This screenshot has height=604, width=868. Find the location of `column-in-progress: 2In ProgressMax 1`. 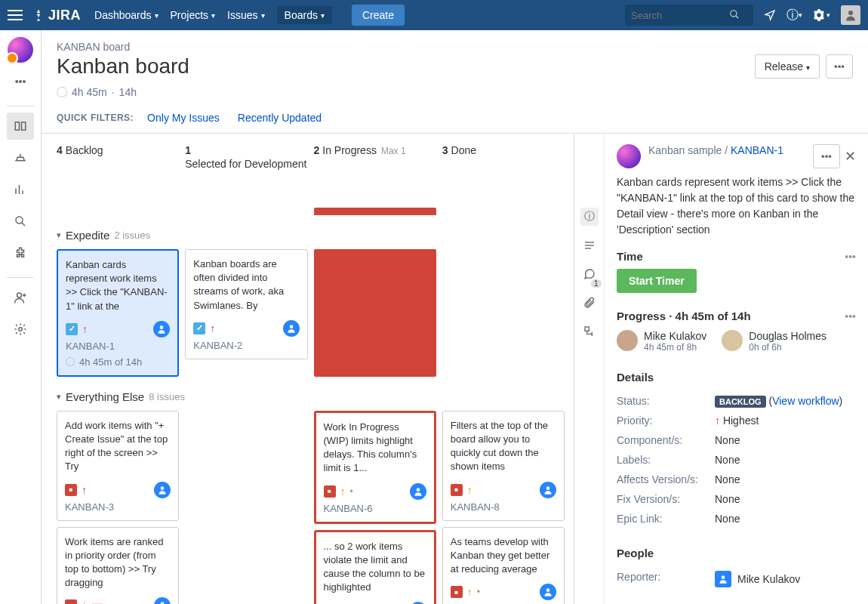

column-in-progress: 2In ProgressMax 1 is located at coordinates (375, 157).